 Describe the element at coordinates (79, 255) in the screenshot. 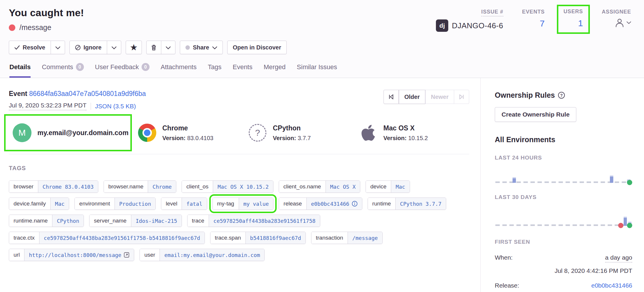

I see `tag-value-link: http://localhost:8000/message` at that location.